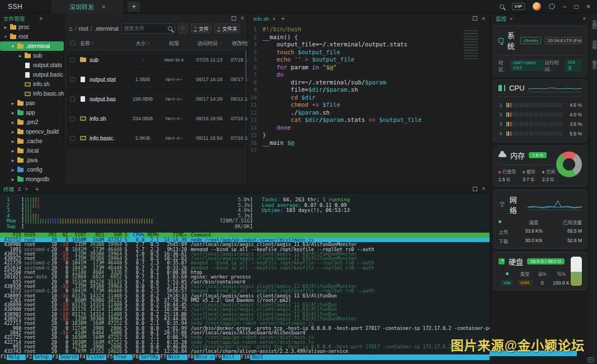 The width and height of the screenshot is (597, 364). What do you see at coordinates (12, 235) in the screenshot?
I see `process-column-pid: PID` at bounding box center [12, 235].